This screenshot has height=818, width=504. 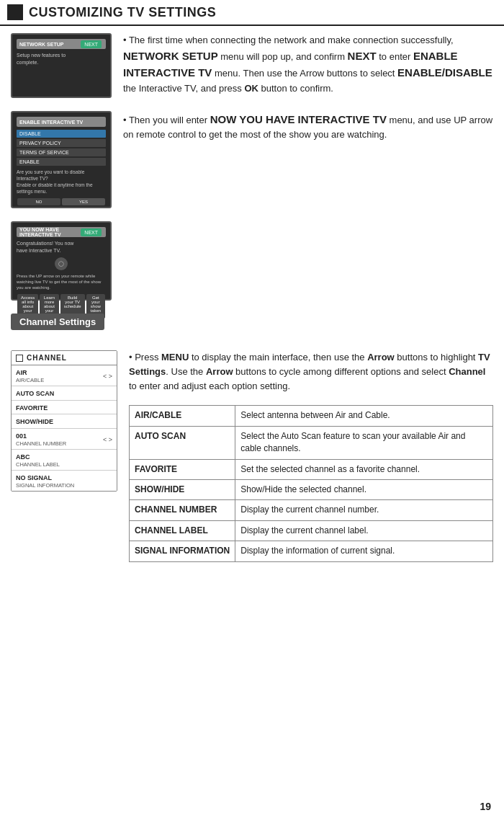 I want to click on table-row: AUTO SCANSelect the Auto Scan feature to…, so click(x=311, y=443).